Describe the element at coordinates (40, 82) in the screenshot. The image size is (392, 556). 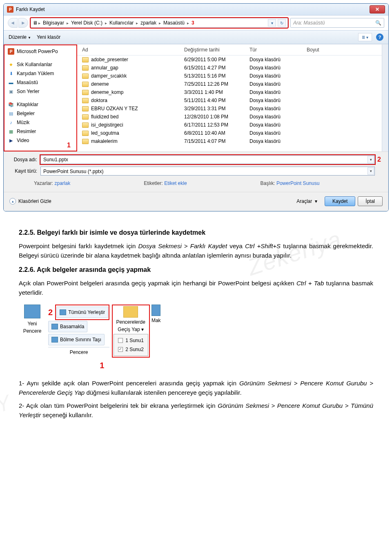
I see `sidebar-item-desktop: ▬Masaüstü` at that location.